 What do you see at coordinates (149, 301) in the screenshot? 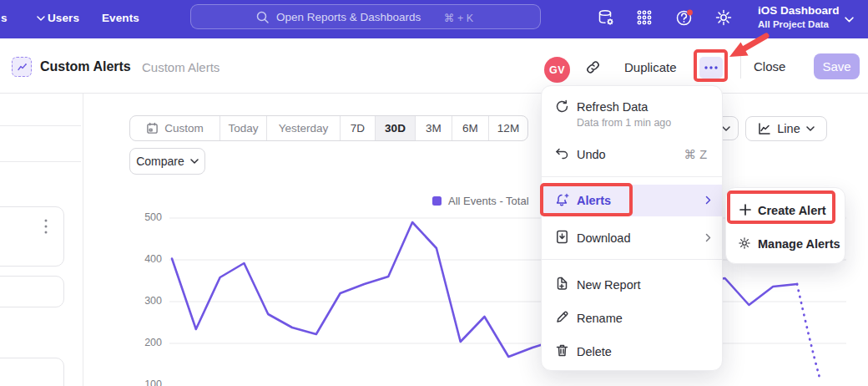
I see `y-axis-tick-label: 300` at bounding box center [149, 301].